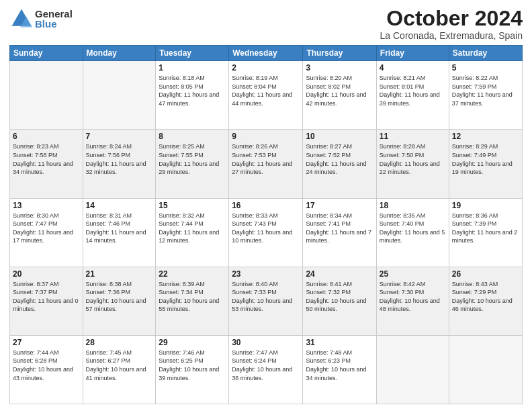 The height and width of the screenshot is (411, 532). What do you see at coordinates (21, 19) in the screenshot?
I see `logo-icon` at bounding box center [21, 19].